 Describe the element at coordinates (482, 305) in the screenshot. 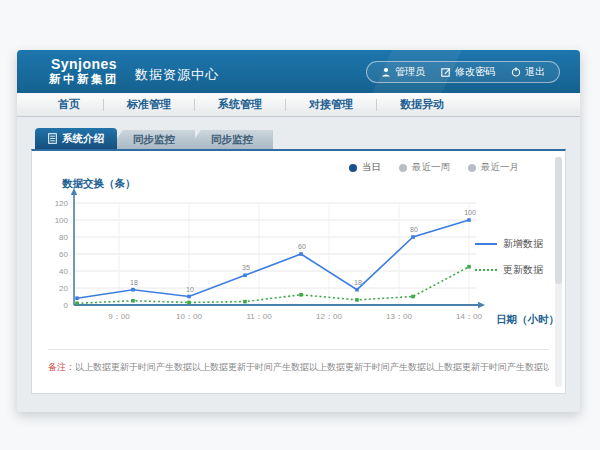

I see `x-axis-arrow` at that location.